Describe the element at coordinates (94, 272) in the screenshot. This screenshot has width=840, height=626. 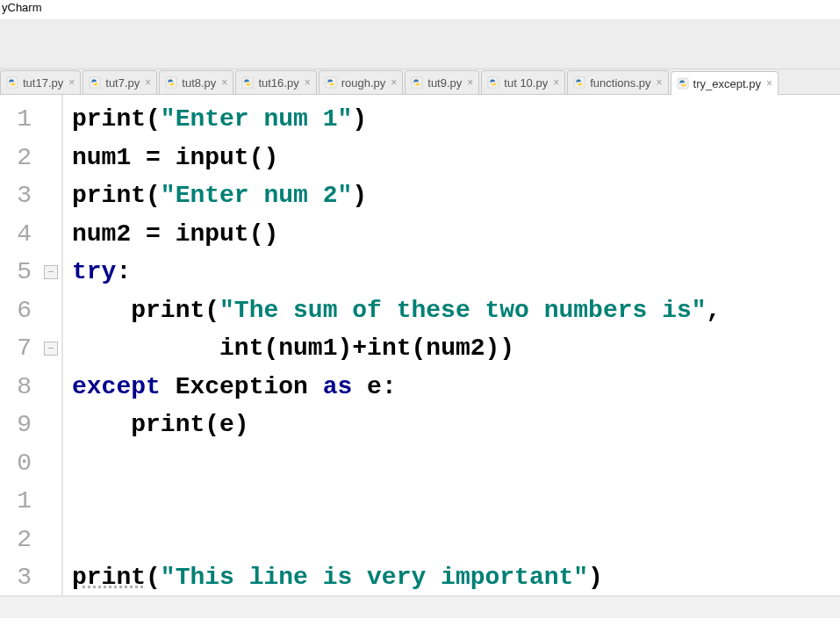
I see `code-token: try` at that location.